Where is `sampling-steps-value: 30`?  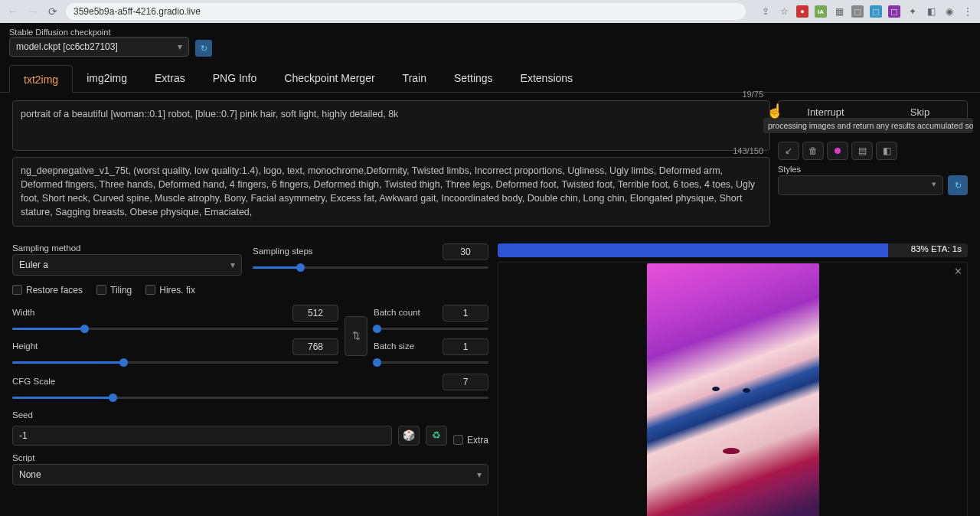 sampling-steps-value: 30 is located at coordinates (466, 252).